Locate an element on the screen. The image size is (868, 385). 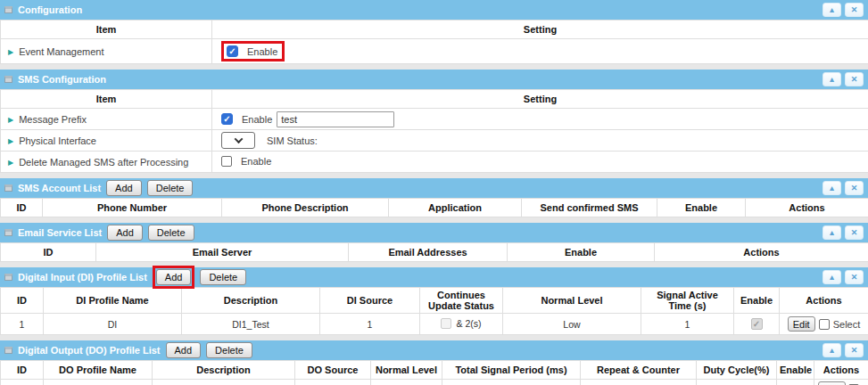
section-title: Digital Input (DI) Profile List is located at coordinates (82, 277).